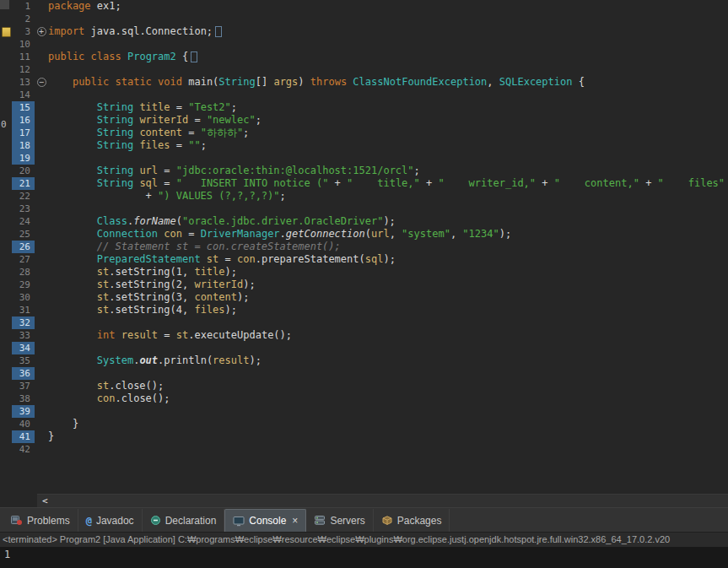  What do you see at coordinates (184, 520) in the screenshot?
I see `tab-declaration: Declaration` at bounding box center [184, 520].